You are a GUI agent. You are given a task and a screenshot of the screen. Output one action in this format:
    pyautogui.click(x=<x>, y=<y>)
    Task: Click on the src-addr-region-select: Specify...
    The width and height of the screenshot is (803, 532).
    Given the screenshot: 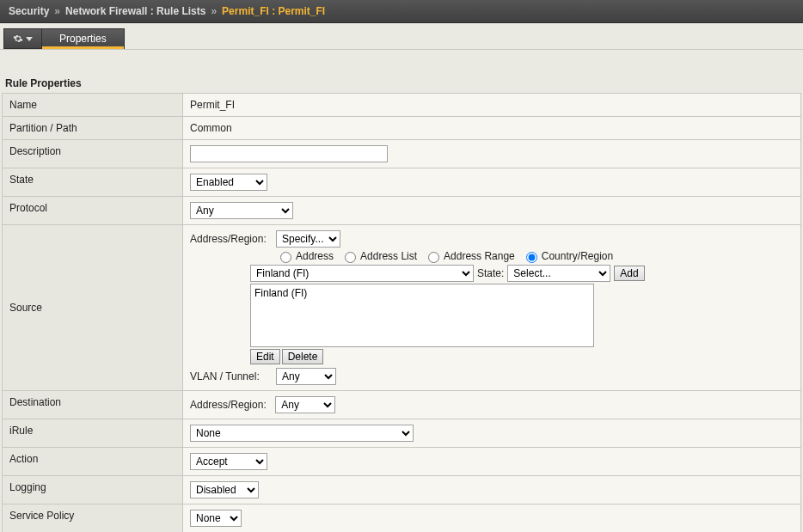 What is the action you would take?
    pyautogui.click(x=308, y=239)
    